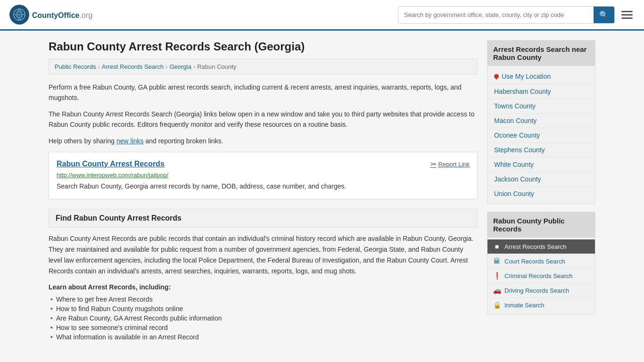 This screenshot has width=644, height=362. Describe the element at coordinates (263, 164) in the screenshot. I see `record-title-row: Rabun County Arrest Records ✂ Report Lin…` at that location.